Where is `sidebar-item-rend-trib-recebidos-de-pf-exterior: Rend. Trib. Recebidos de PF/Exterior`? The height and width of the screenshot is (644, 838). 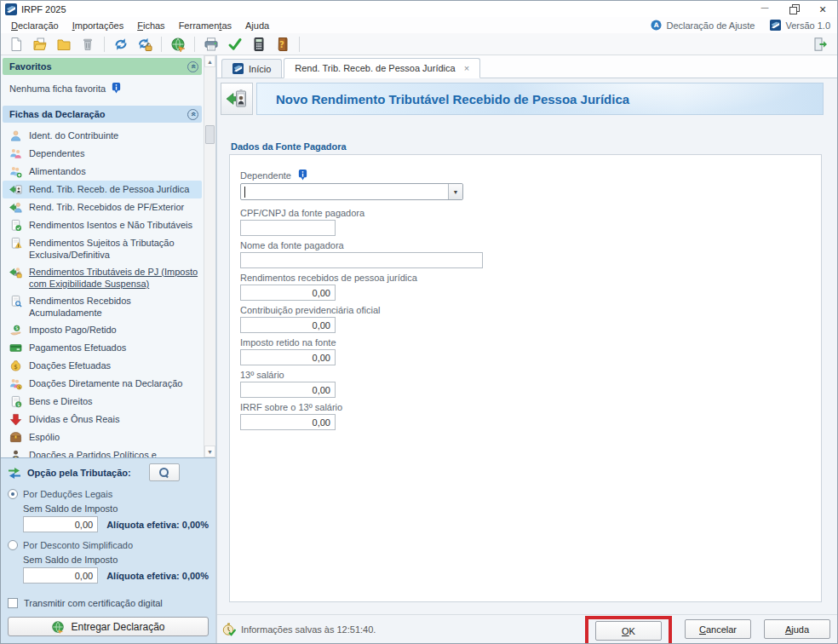
sidebar-item-rend-trib-recebidos-de-pf-exterior: Rend. Trib. Recebidos de PF/Exterior is located at coordinates (102, 208).